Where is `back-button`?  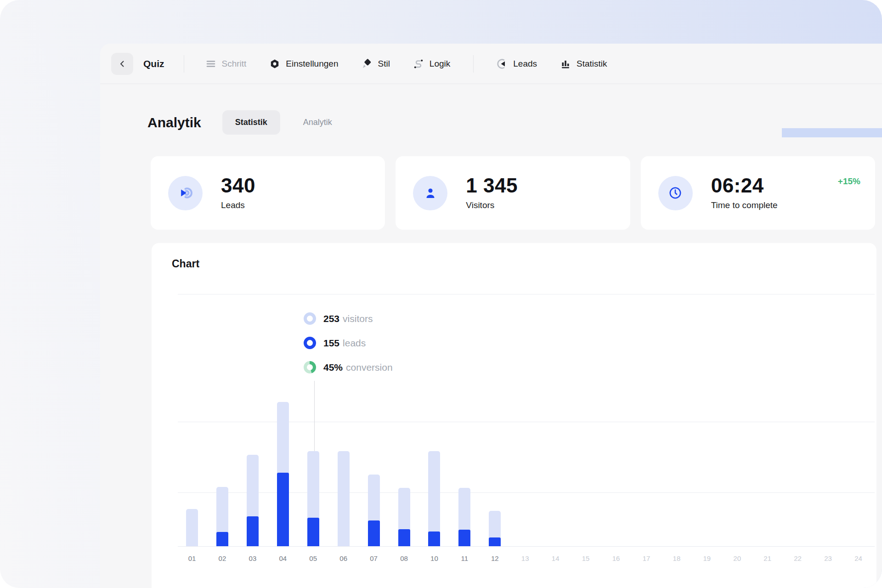 back-button is located at coordinates (122, 64).